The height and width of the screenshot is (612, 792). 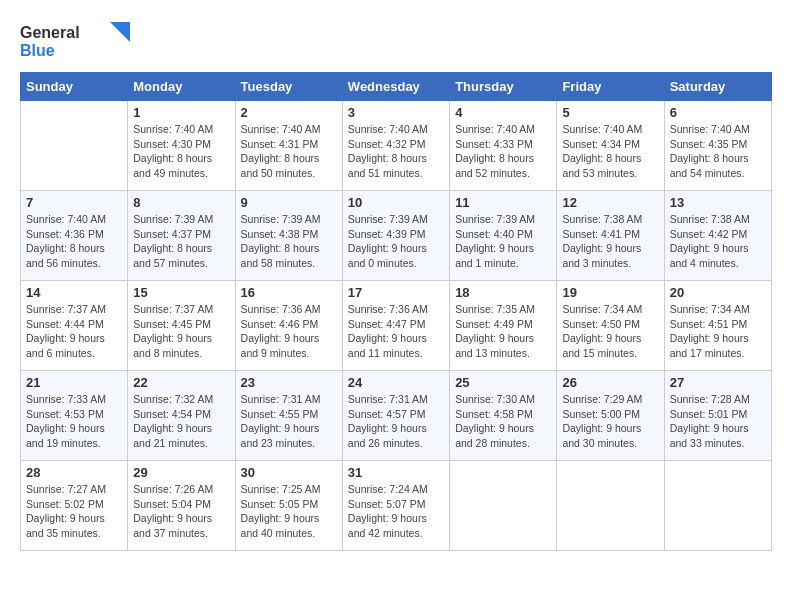 What do you see at coordinates (504, 416) in the screenshot?
I see `calendar-cell: 25Sunrise: 7:30 AMSunset: 4:58 PMDayligh…` at bounding box center [504, 416].